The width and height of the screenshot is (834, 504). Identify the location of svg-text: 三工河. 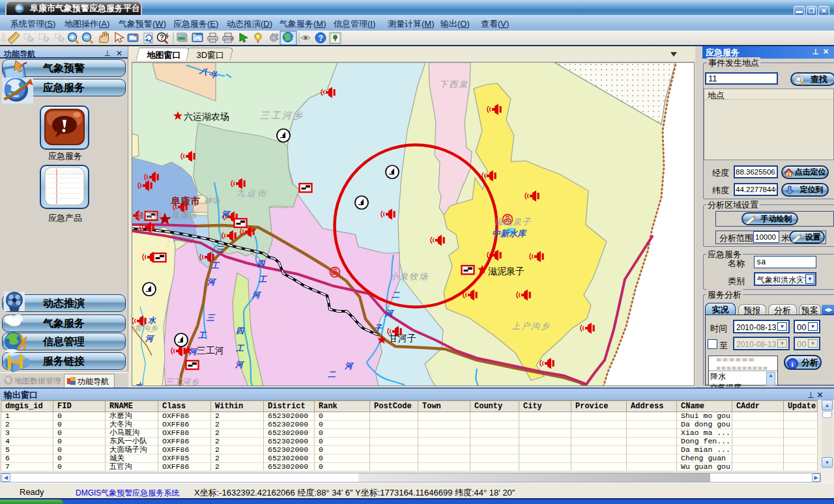
(210, 350).